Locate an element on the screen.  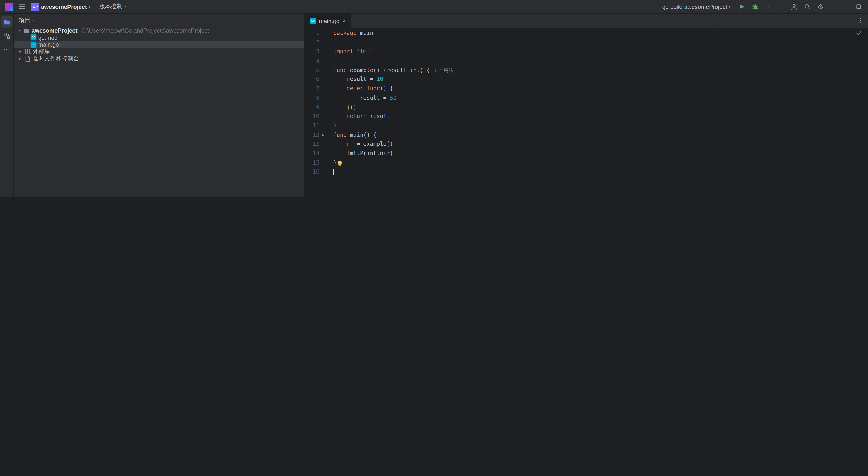
activity-bar: ⋯ is located at coordinates (7, 106).